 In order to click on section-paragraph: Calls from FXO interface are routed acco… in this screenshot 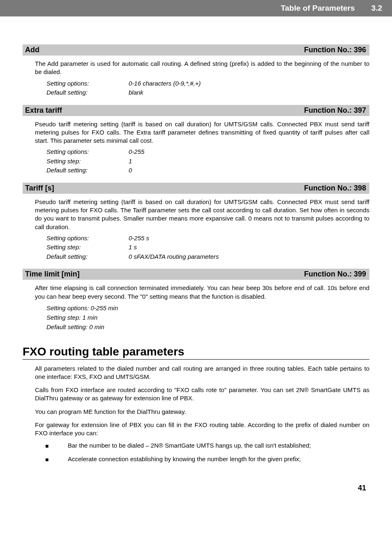, I will do `click(202, 394)`.